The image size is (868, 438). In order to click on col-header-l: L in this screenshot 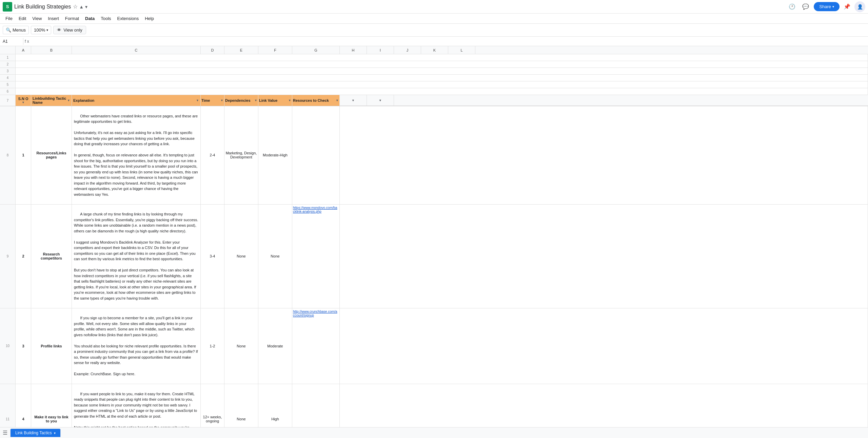, I will do `click(462, 50)`.